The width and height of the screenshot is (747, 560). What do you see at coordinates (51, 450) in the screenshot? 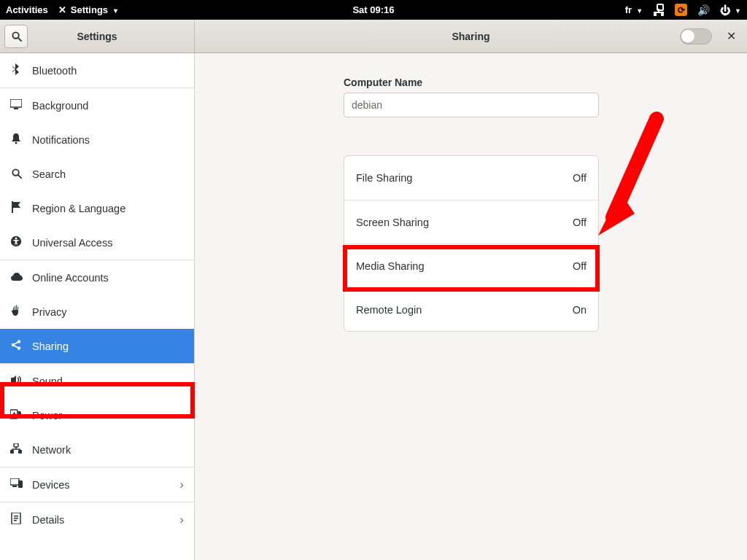
I see `sidebar-item-label: Network` at bounding box center [51, 450].